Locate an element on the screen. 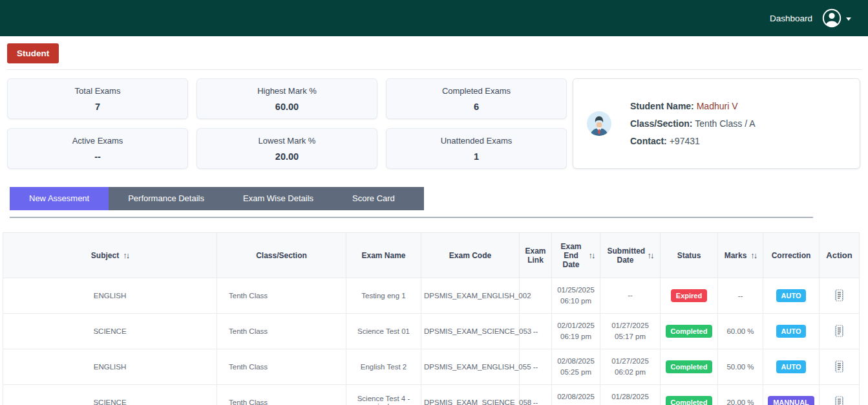  cell-exam-end-date: 02/08/202500:53 am is located at coordinates (577, 395).